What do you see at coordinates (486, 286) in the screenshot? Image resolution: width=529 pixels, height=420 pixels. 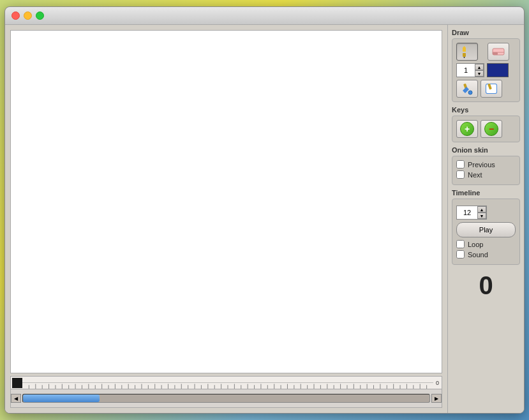 I see `frame-counter: 0` at bounding box center [486, 286].